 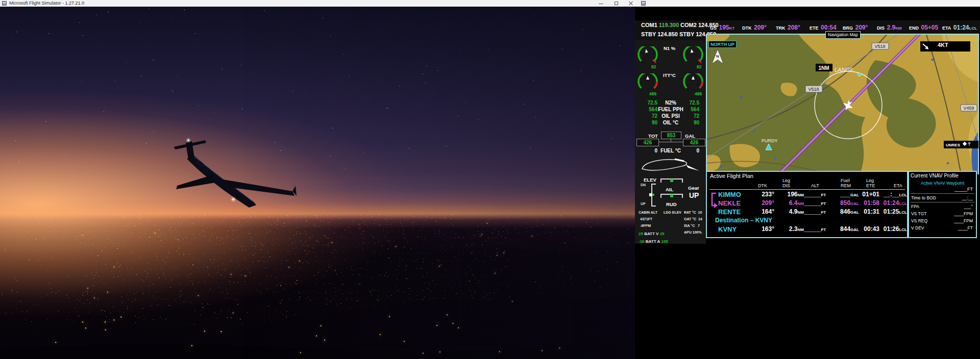 I want to click on groundspeed-field: GS 195KT, so click(x=722, y=27).